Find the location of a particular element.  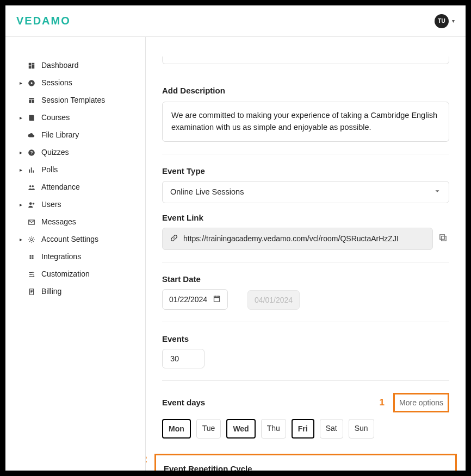

sidebar-item-account-settings: ▸Account Settings is located at coordinates (75, 239).